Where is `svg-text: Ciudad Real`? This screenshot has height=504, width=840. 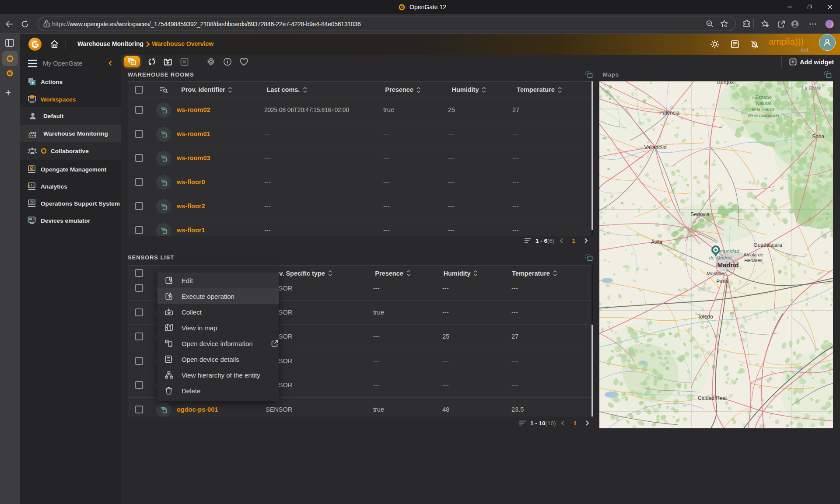
svg-text: Ciudad Real is located at coordinates (712, 398).